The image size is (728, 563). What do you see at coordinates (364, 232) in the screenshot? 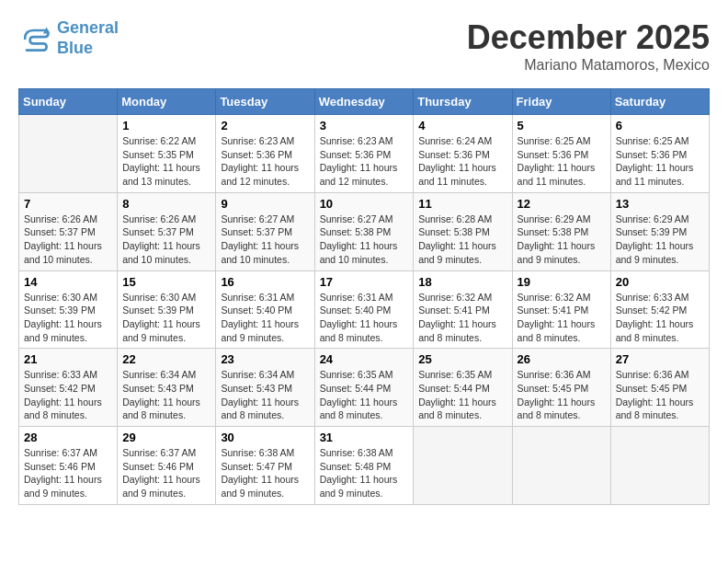
I see `calendar-cell: 10 Sunrise: 6:27 AMSunset: 5:38 PMDaylig…` at bounding box center [364, 232].